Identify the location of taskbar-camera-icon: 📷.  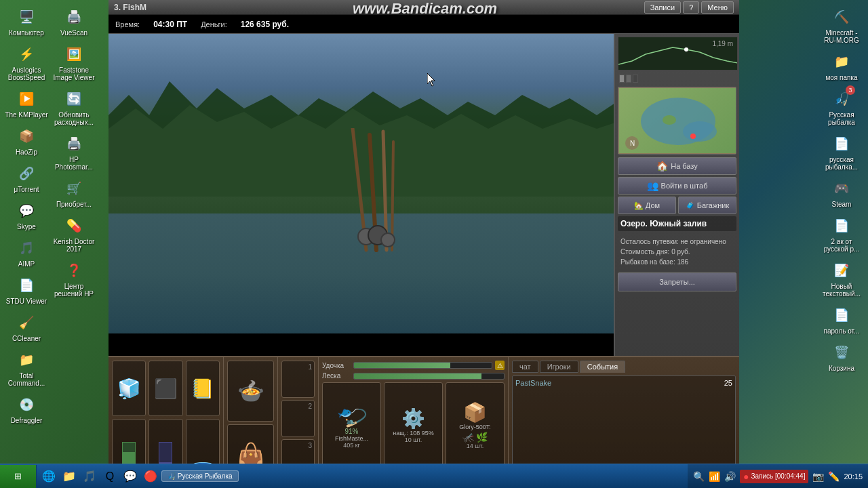
(818, 476).